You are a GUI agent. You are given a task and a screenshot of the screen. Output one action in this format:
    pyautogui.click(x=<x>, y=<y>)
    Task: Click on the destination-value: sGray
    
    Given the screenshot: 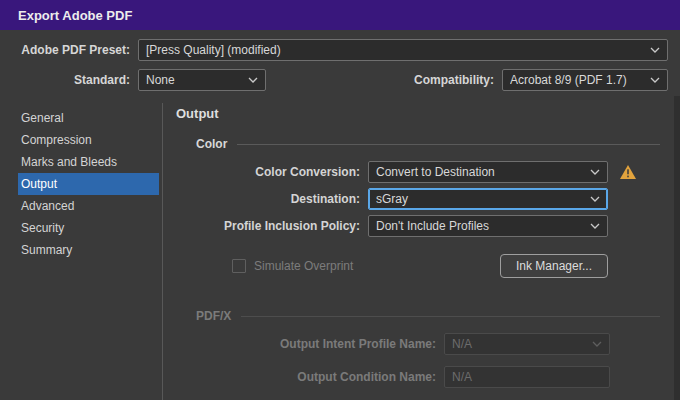 What is the action you would take?
    pyautogui.click(x=480, y=199)
    